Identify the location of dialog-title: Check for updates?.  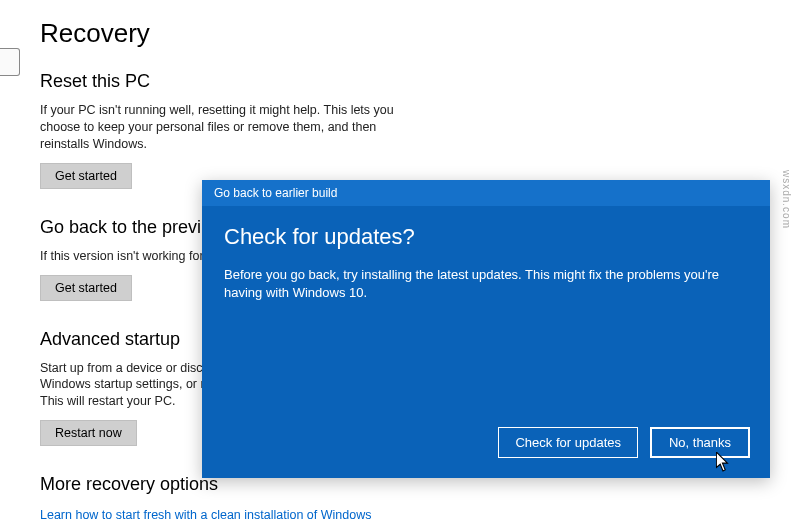
(486, 237).